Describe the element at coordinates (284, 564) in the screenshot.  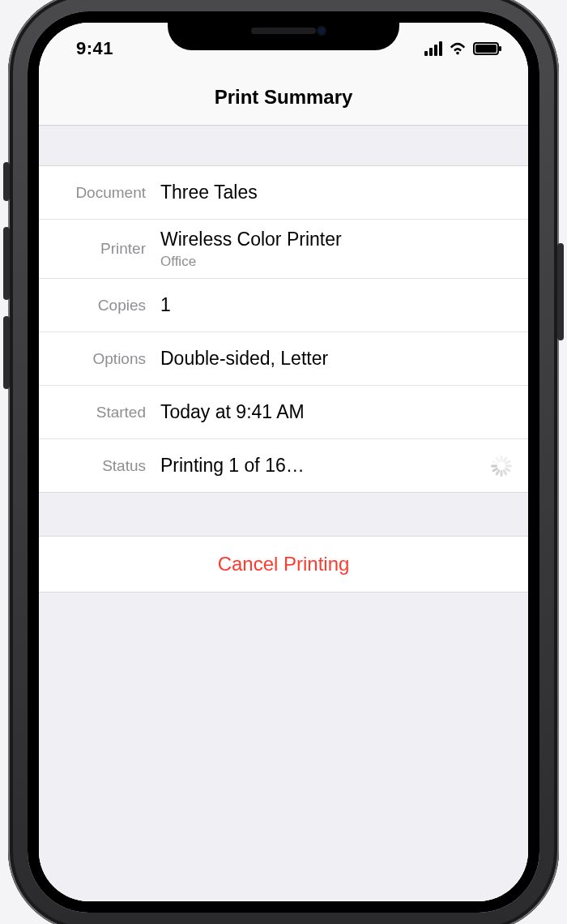
I see `cancel-printing-label: Cancel Printing` at that location.